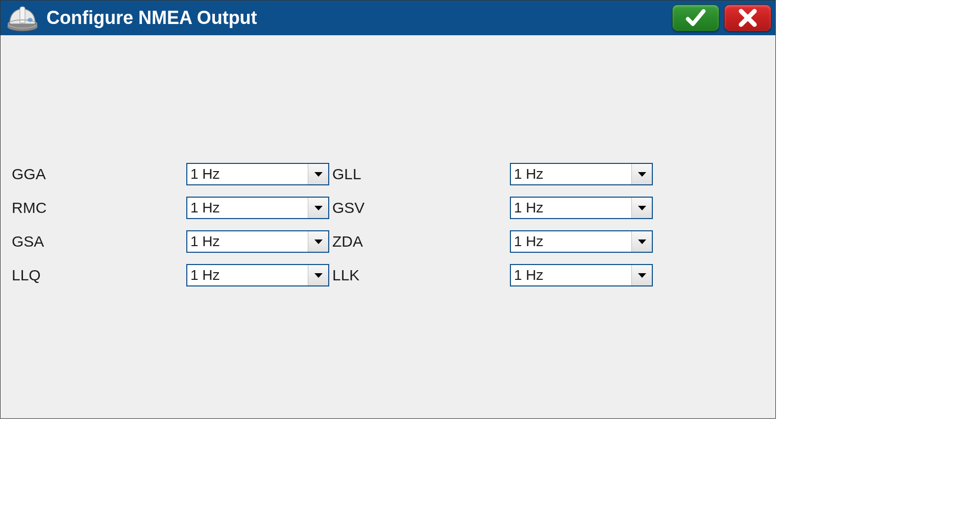  Describe the element at coordinates (581, 174) in the screenshot. I see `dropdown-gll: 1 Hz` at that location.